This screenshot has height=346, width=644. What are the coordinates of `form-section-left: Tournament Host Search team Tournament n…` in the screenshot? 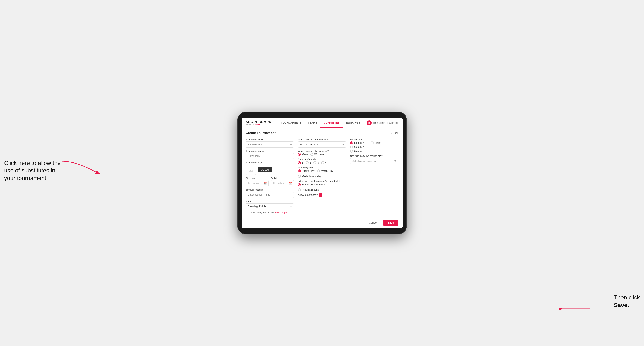 It's located at (270, 176).